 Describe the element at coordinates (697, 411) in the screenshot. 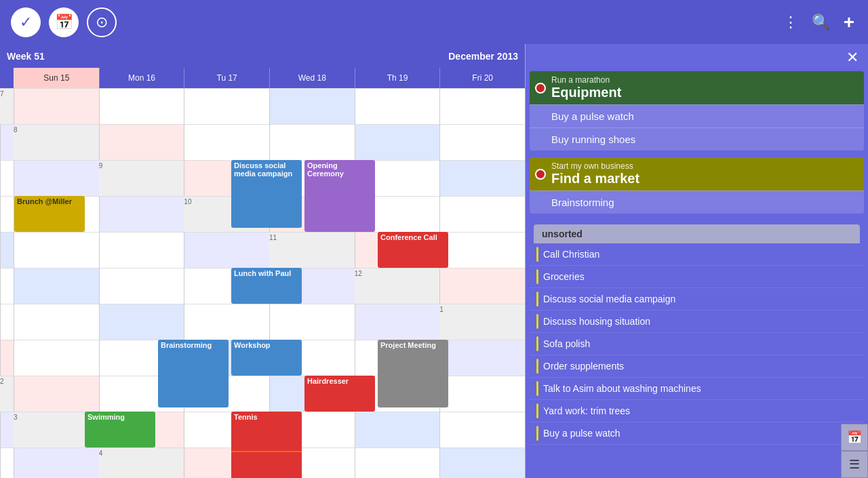

I see `unsorted-item-8: Yard work: trim trees` at that location.